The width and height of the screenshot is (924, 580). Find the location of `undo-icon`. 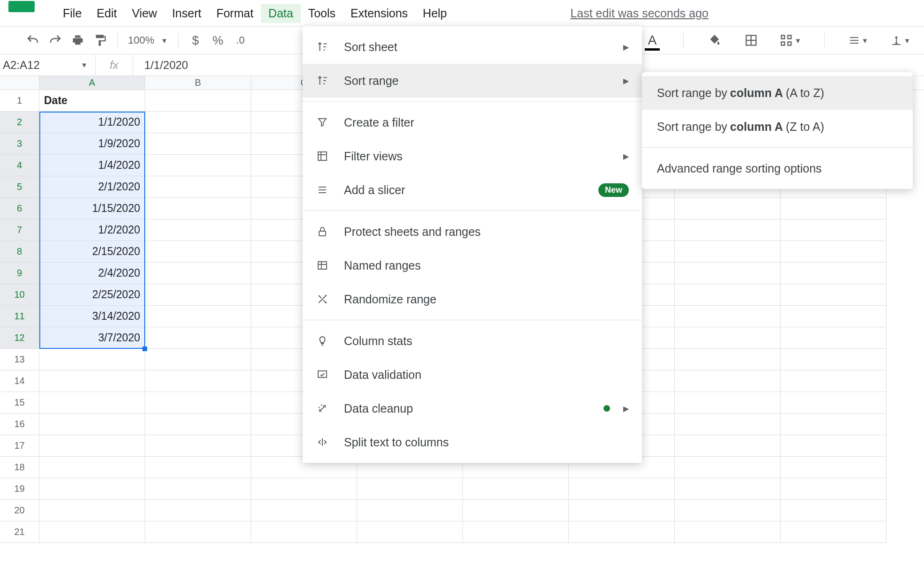

undo-icon is located at coordinates (33, 40).